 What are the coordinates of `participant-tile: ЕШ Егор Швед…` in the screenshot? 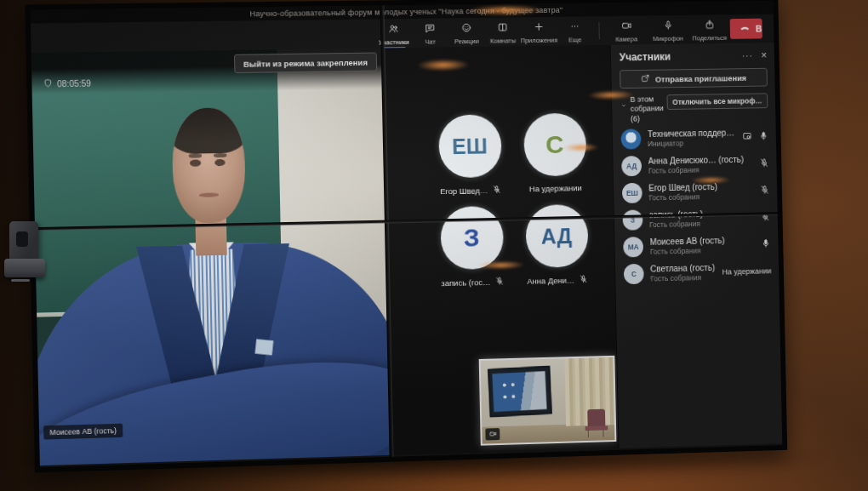 It's located at (470, 156).